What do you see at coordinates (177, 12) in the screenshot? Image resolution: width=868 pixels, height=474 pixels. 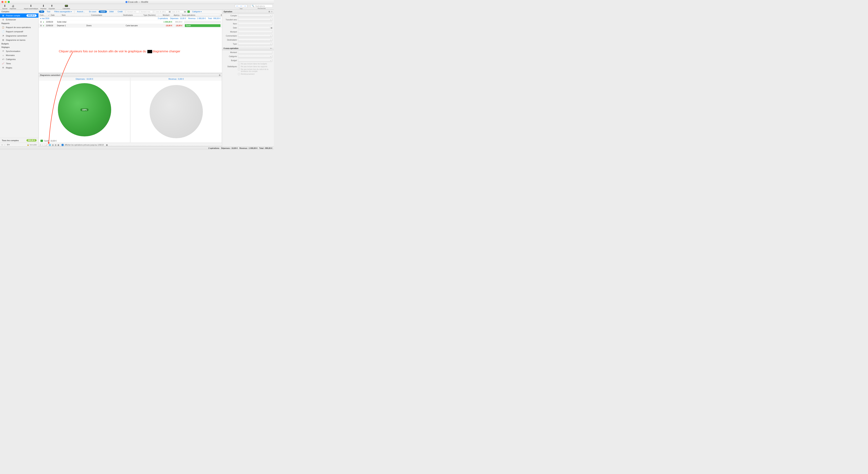 I see `end-date-input: Date de fin` at bounding box center [177, 12].